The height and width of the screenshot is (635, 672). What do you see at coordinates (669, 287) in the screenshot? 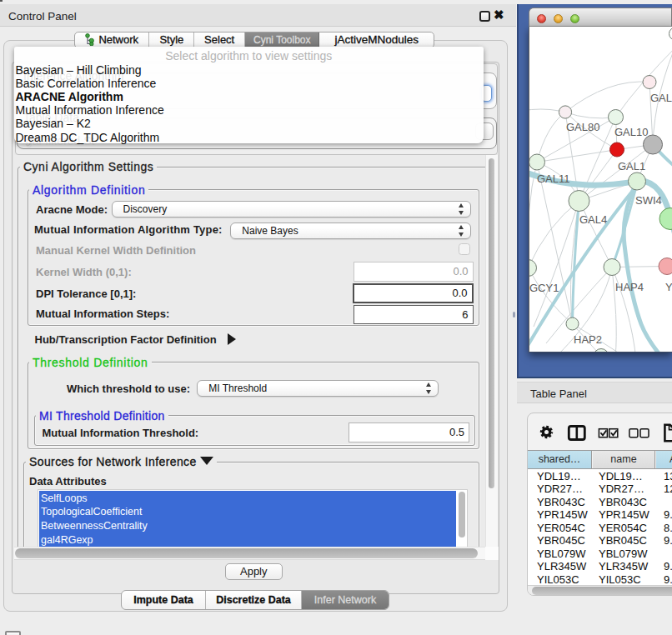
I see `svg-text: Y` at bounding box center [669, 287].